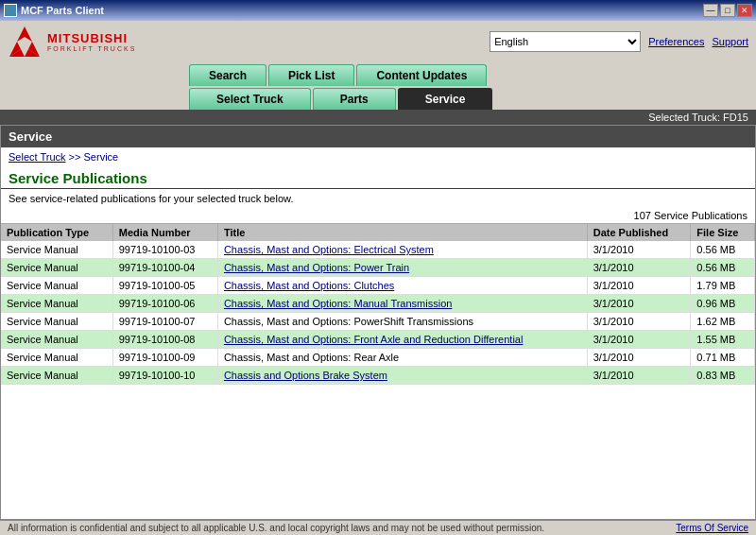 The image size is (756, 535). Describe the element at coordinates (354, 98) in the screenshot. I see `tab-parts: Parts` at that location.